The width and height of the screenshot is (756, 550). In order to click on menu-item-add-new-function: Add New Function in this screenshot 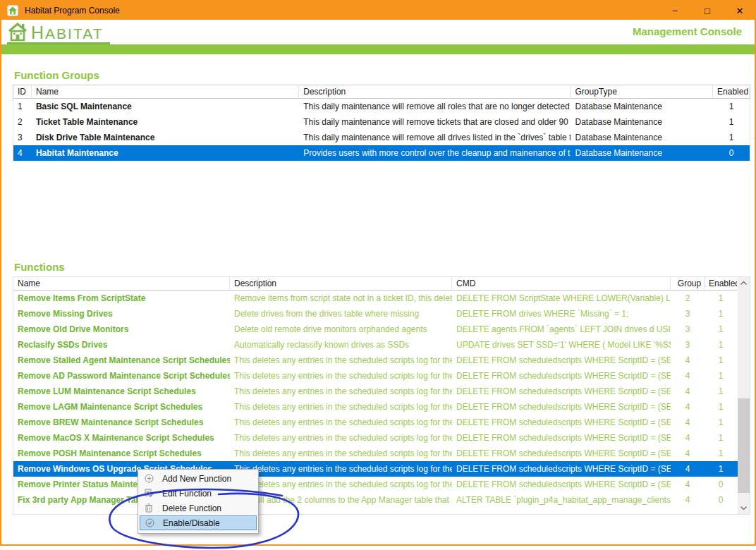, I will do `click(198, 478)`.